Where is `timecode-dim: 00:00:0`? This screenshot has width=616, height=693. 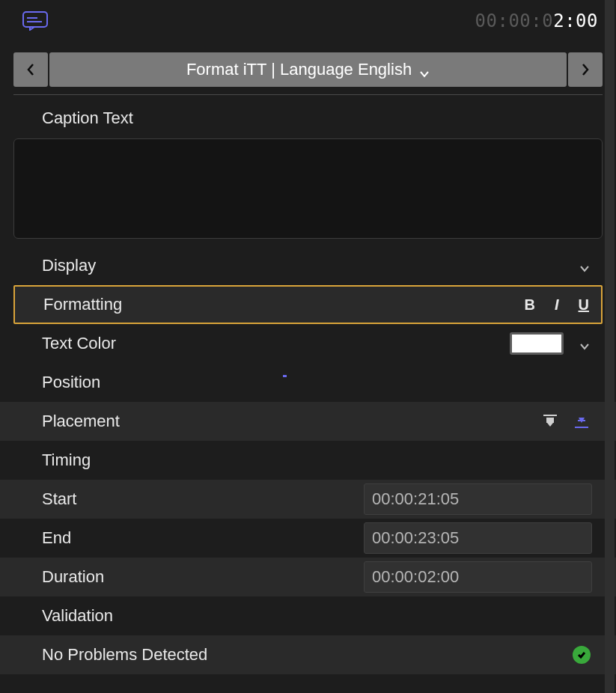 timecode-dim: 00:00:0 is located at coordinates (515, 21).